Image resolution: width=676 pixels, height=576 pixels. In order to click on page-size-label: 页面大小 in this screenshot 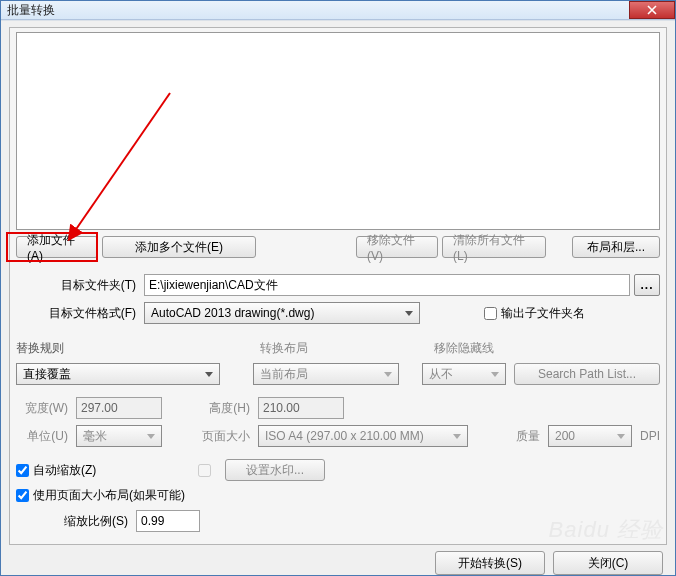, I will do `click(226, 436)`.